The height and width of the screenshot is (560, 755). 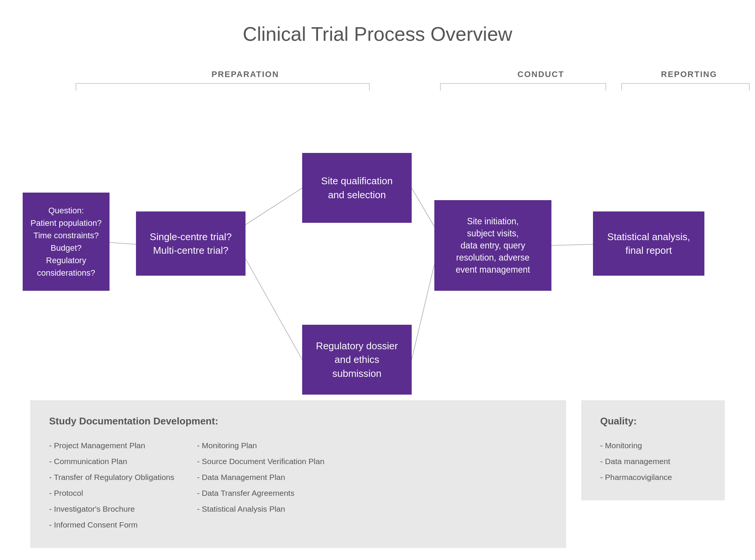 I want to click on bracket-preparation, so click(x=223, y=87).